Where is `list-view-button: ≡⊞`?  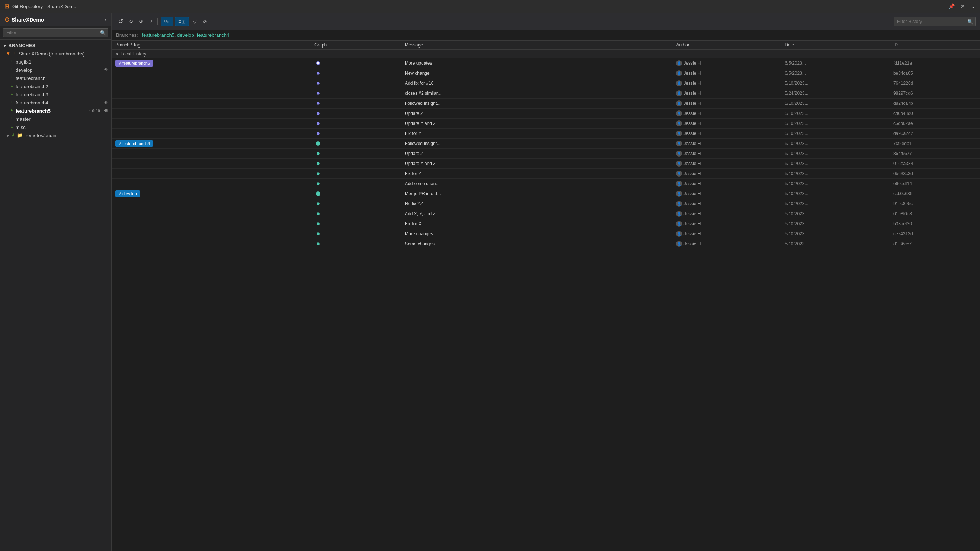
list-view-button: ≡⊞ is located at coordinates (182, 21).